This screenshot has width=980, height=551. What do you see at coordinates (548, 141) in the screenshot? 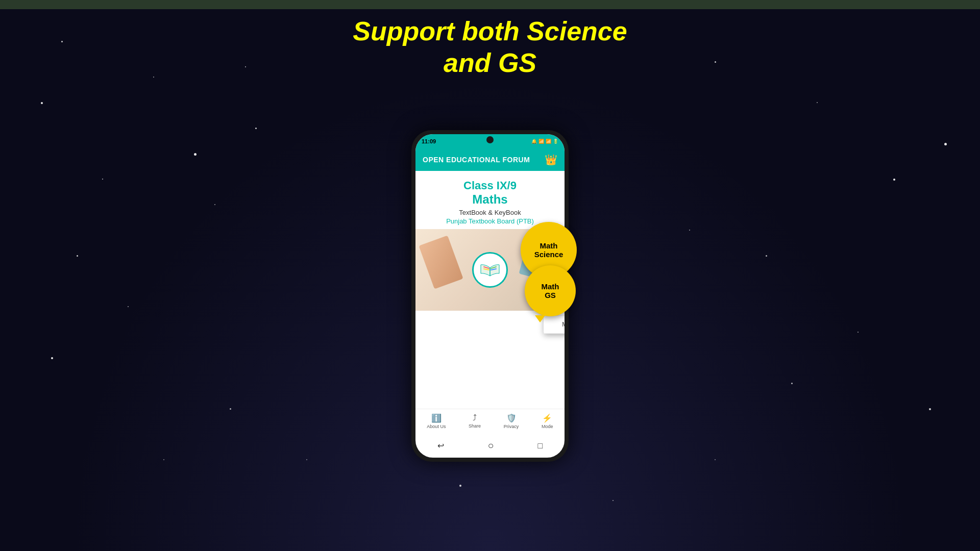
I see `wifi-icon: 📶` at bounding box center [548, 141].